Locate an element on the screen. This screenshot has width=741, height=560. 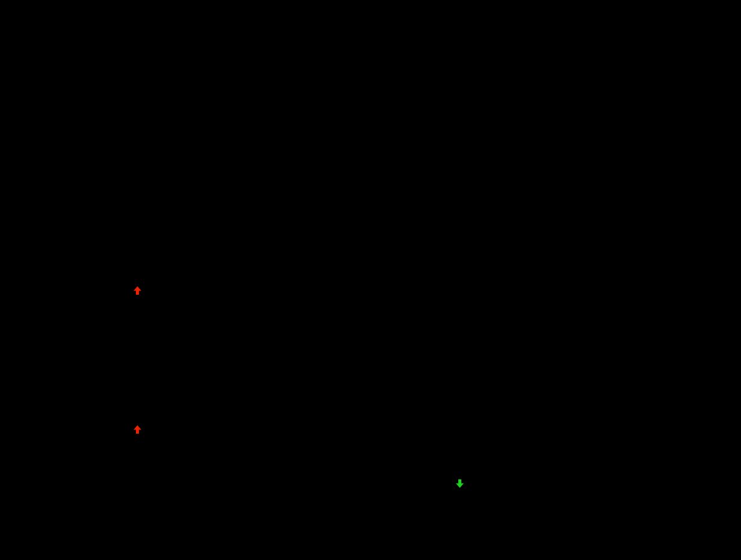
buy-signal-arrow-icon is located at coordinates (137, 291).